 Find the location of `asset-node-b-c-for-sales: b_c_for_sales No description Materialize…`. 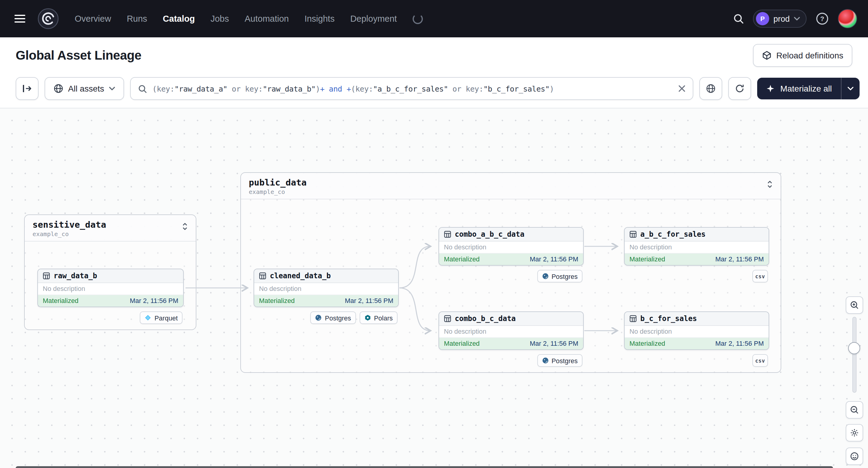

asset-node-b-c-for-sales: b_c_for_sales No description Materialize… is located at coordinates (697, 331).